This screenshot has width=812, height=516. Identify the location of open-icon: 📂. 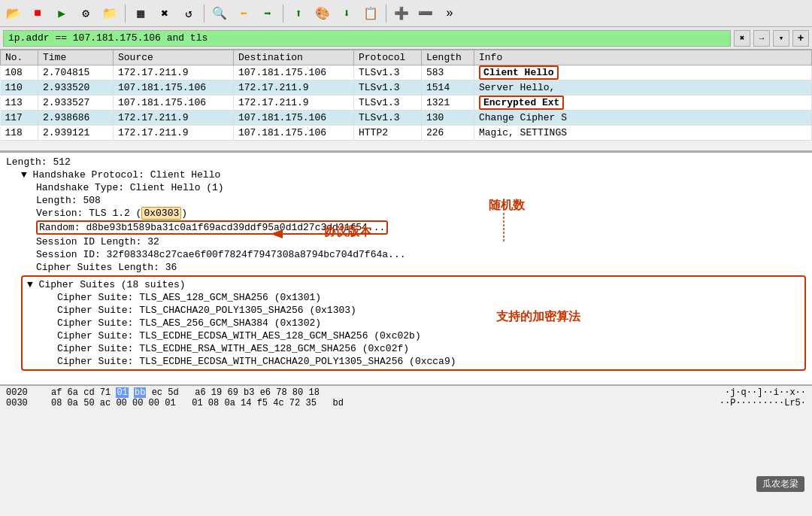
(14, 14).